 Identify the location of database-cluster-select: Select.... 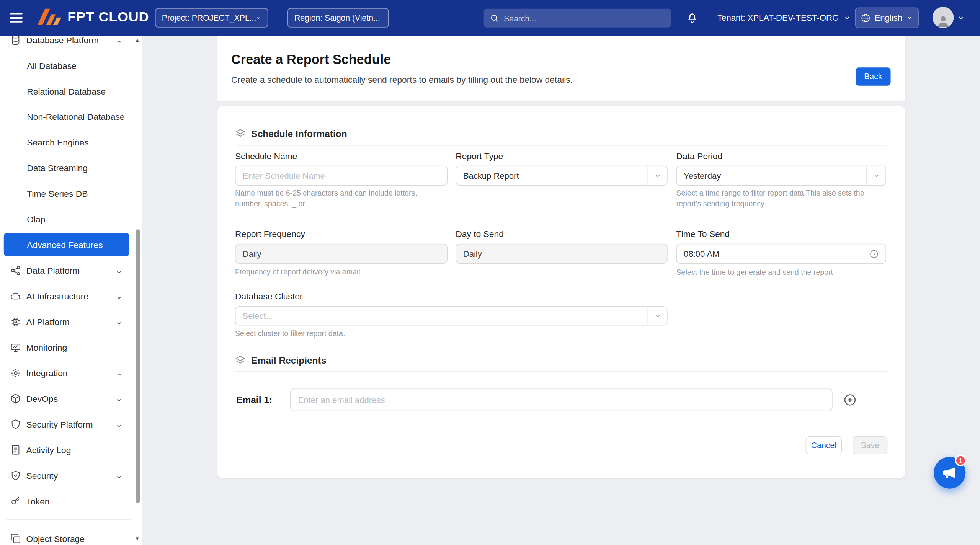
(451, 316).